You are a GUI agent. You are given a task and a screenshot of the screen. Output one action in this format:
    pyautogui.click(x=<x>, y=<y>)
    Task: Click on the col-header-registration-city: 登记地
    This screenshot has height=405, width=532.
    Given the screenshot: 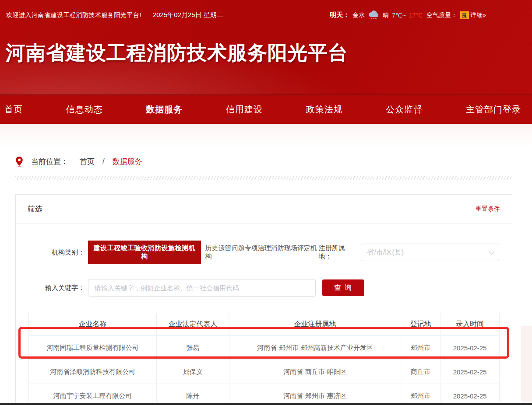 What is the action you would take?
    pyautogui.click(x=421, y=325)
    